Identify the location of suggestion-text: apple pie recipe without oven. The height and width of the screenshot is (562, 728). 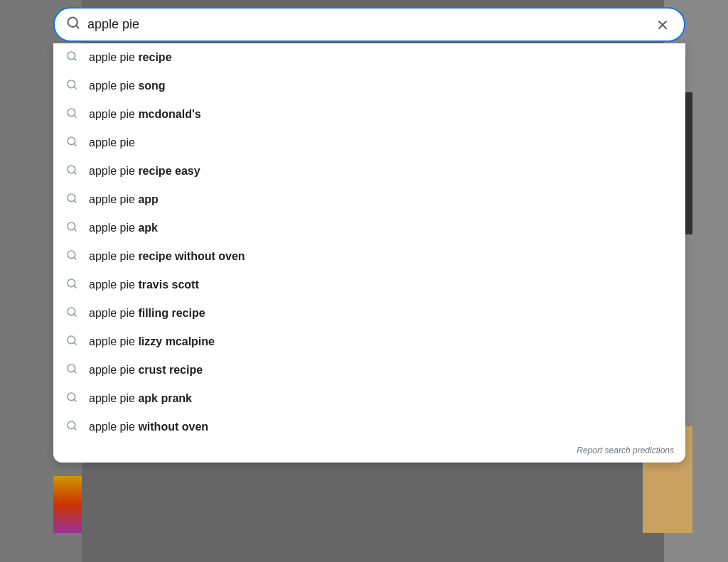
(167, 256).